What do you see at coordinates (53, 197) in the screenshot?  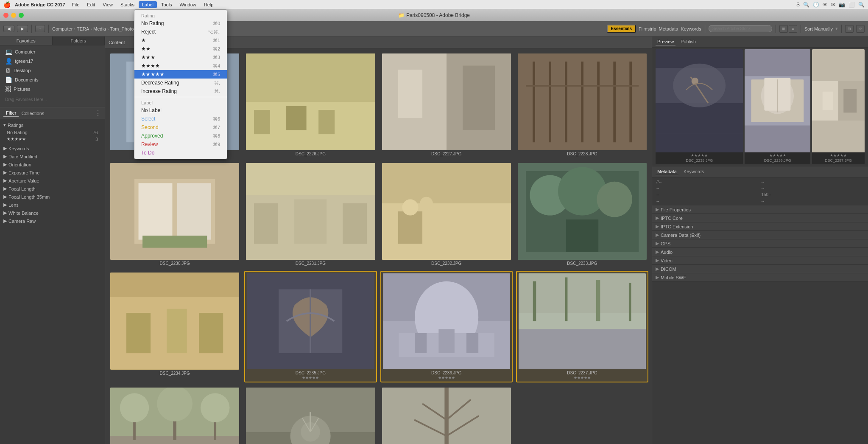 I see `filter-section-header: ▶ Focal Length 35mm` at bounding box center [53, 197].